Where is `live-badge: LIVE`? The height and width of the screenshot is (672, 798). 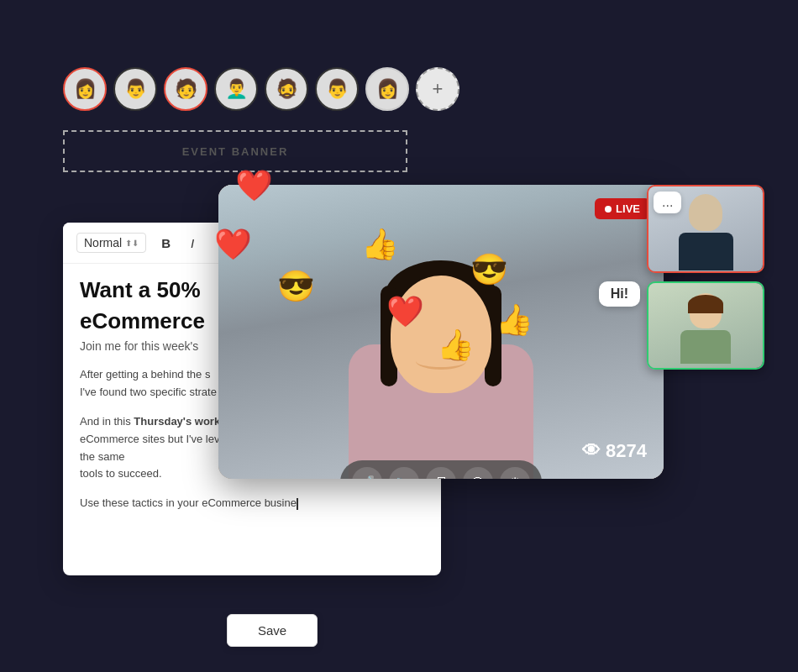
live-badge: LIVE is located at coordinates (622, 208).